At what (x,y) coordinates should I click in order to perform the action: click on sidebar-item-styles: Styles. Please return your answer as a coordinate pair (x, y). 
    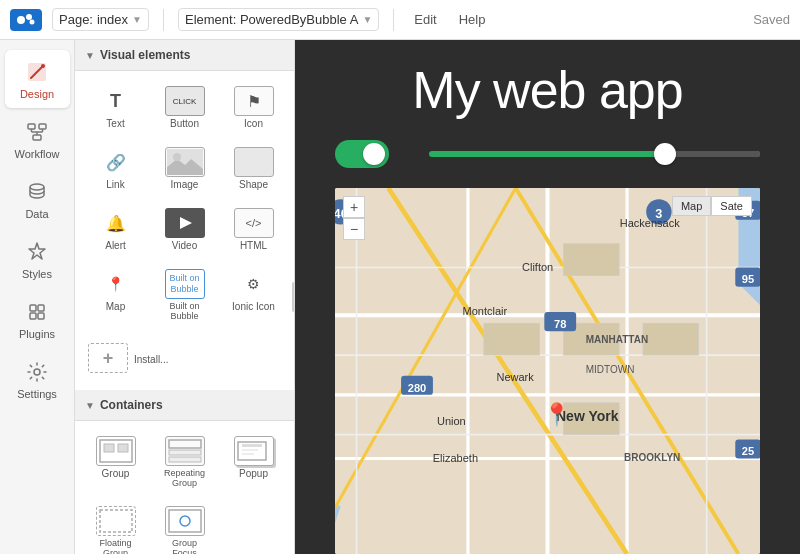
    Looking at the image, I should click on (38, 259).